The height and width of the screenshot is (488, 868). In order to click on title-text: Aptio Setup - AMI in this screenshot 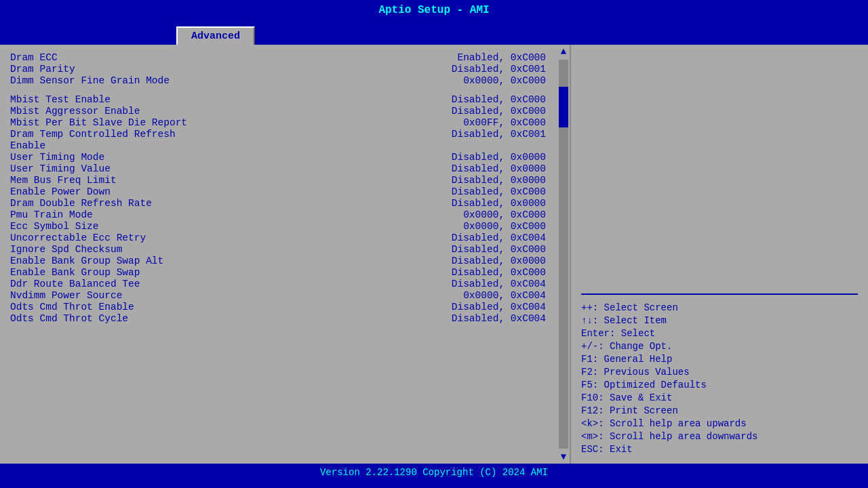, I will do `click(434, 10)`.